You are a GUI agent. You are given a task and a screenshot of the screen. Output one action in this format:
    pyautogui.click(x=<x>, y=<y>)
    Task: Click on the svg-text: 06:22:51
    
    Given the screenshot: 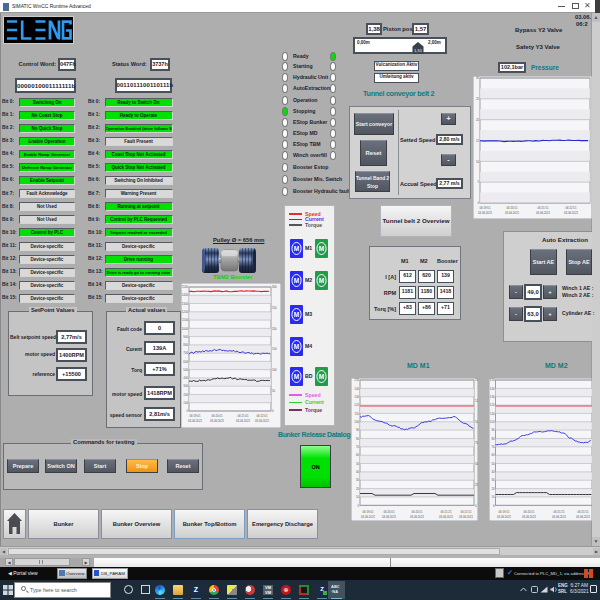 What is the action you would take?
    pyautogui.click(x=572, y=208)
    